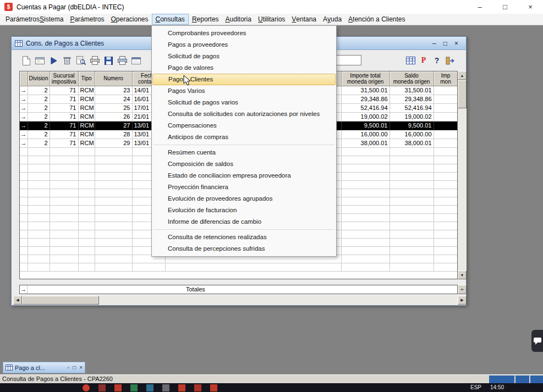 The height and width of the screenshot is (392, 543). Describe the element at coordinates (244, 238) in the screenshot. I see `menu-item-consulta-de-retenciones-realizadas: Consulta de retenciones realizadas` at that location.